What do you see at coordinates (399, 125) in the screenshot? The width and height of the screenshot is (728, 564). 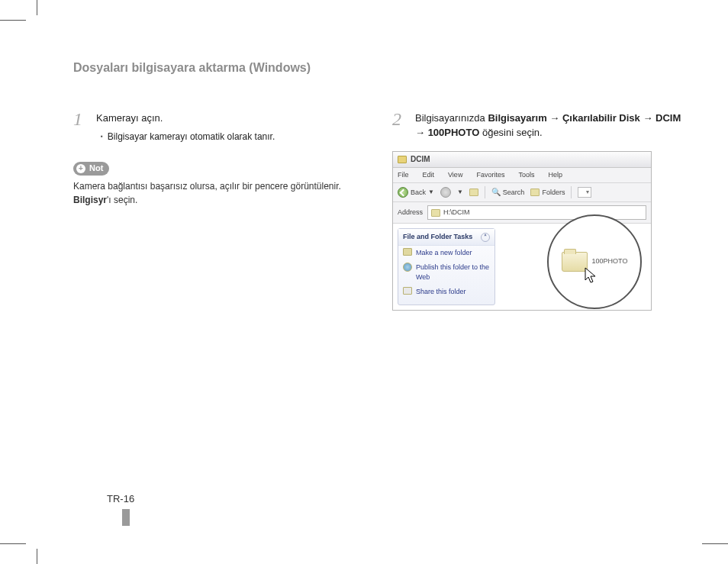 I see `step-2-number: 2` at bounding box center [399, 125].